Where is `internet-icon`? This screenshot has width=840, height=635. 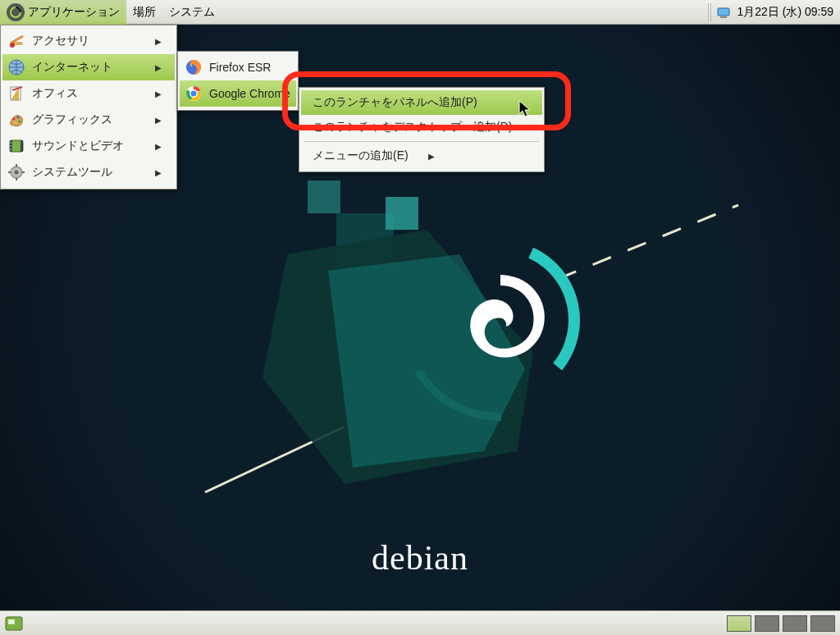
internet-icon is located at coordinates (16, 67).